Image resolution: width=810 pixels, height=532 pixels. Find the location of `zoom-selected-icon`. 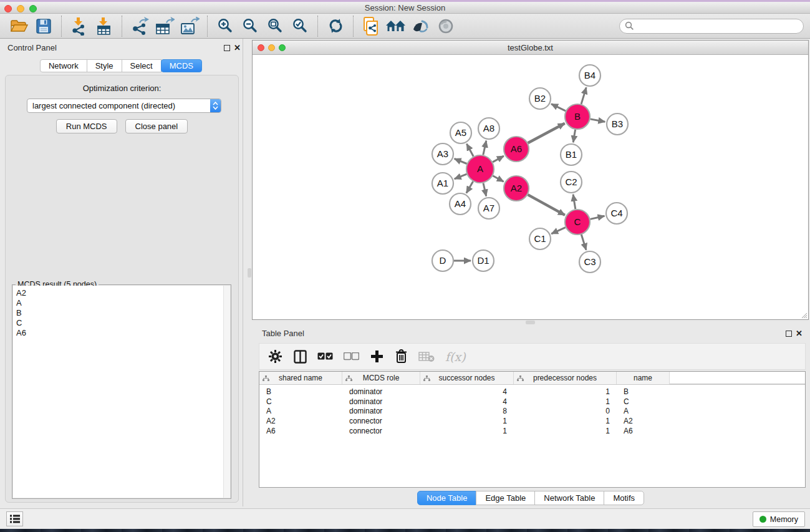

zoom-selected-icon is located at coordinates (300, 26).